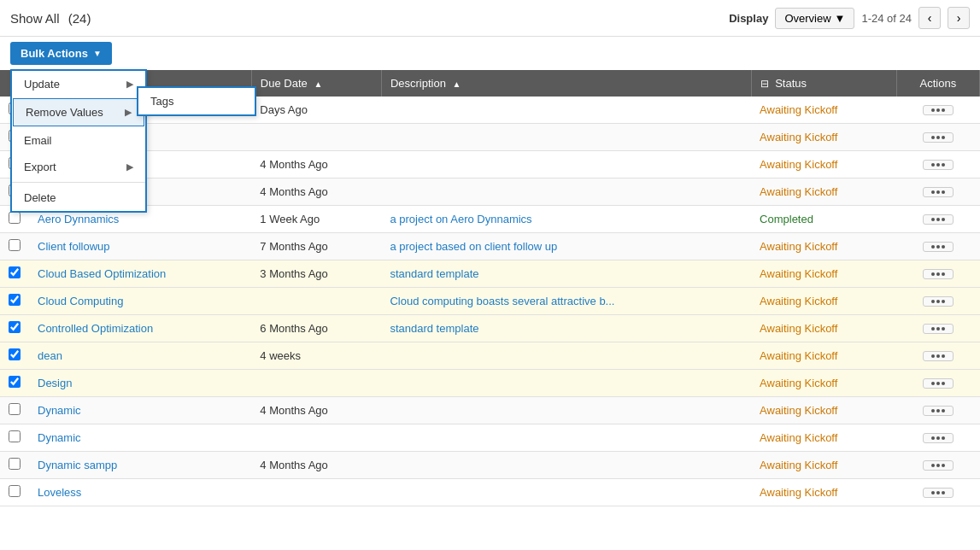 The height and width of the screenshot is (550, 980). What do you see at coordinates (79, 140) in the screenshot?
I see `menu-item-email: Email` at bounding box center [79, 140].